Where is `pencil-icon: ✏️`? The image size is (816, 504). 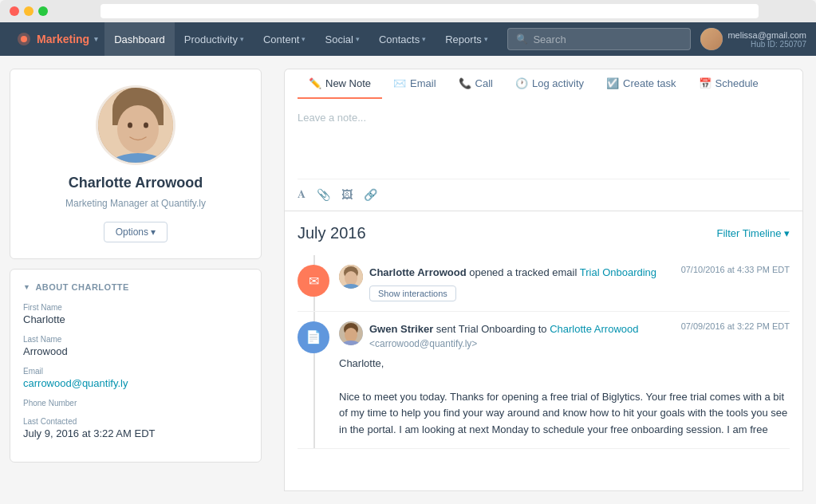
pencil-icon: ✏️ is located at coordinates (315, 83).